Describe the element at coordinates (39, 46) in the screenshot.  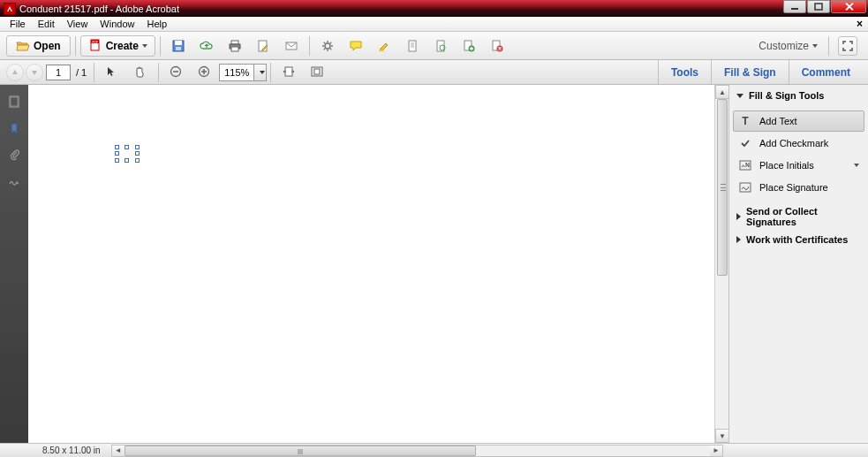
I see `open-button: Open` at that location.